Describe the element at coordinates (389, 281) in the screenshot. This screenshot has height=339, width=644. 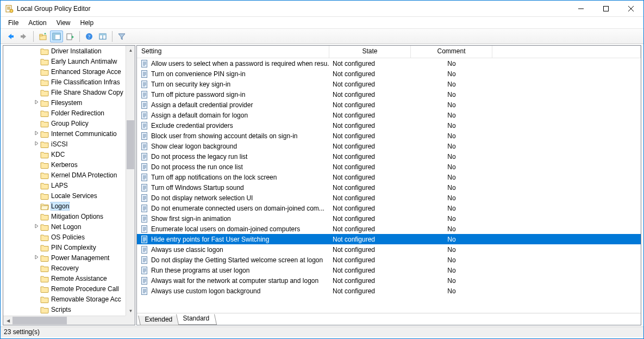
I see `list-row: Always wait for the network at computer …` at that location.